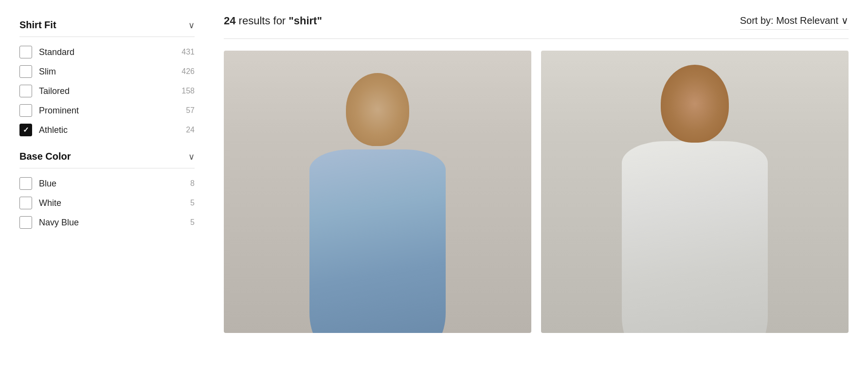 The image size is (868, 368). What do you see at coordinates (107, 222) in the screenshot?
I see `list-item: Navy Blue 5` at bounding box center [107, 222].